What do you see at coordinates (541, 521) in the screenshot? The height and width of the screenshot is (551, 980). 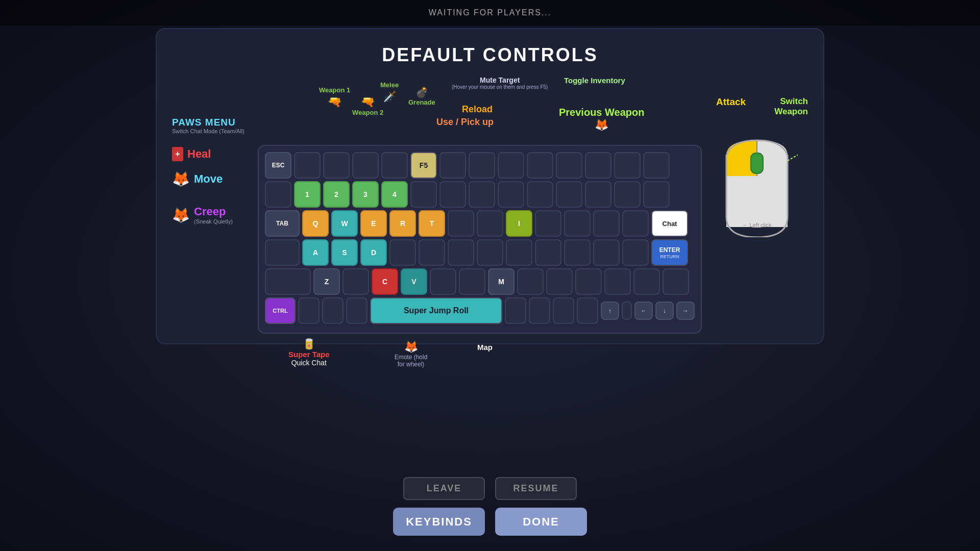 I see `done-button: DONE` at bounding box center [541, 521].